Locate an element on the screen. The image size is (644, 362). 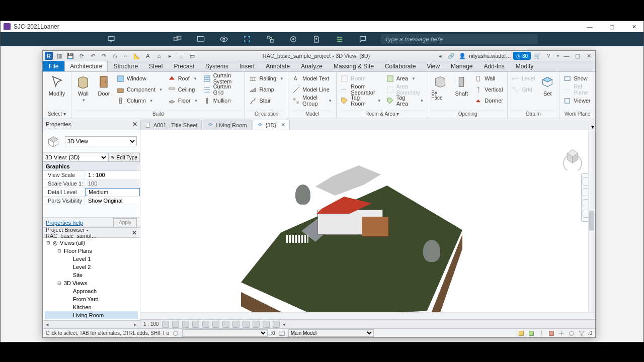
outer-maximize-button: ▢ is located at coordinates (612, 27).